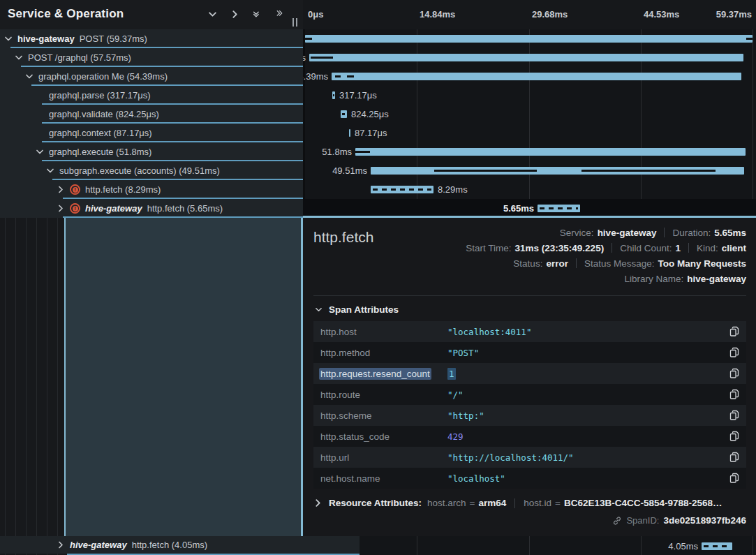 The image size is (756, 555). What do you see at coordinates (100, 95) in the screenshot?
I see `span-operation-label: graphql.parse (317.17μs)` at bounding box center [100, 95].